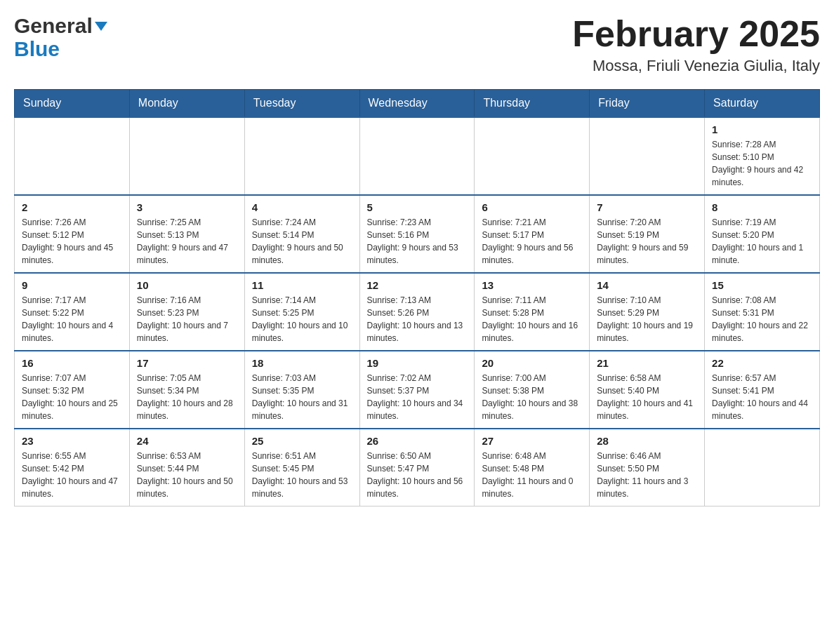 This screenshot has height=644, width=834. Describe the element at coordinates (647, 397) in the screenshot. I see `day-info: Sunrise: 6:58 AMSunset: 5:40 PMDaylight:…` at that location.